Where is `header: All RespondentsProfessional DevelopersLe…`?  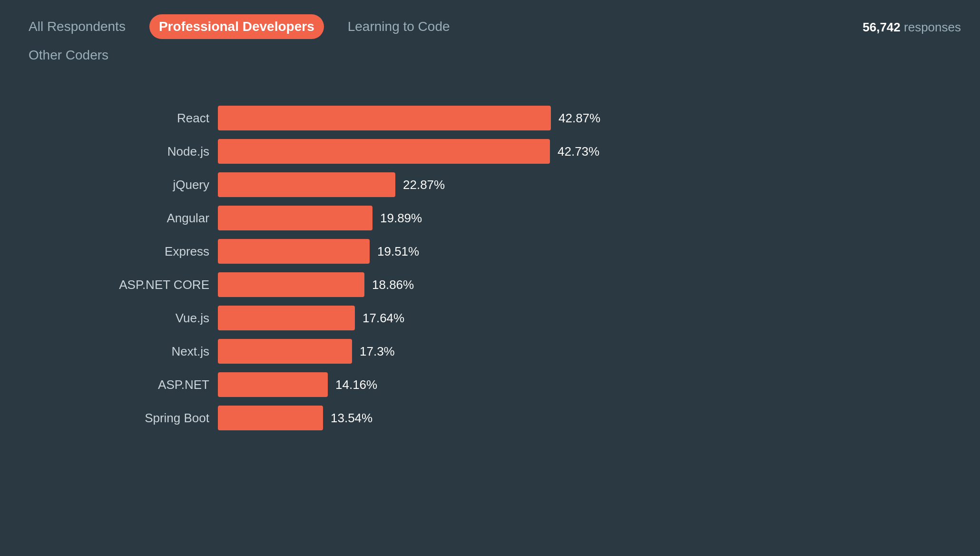 header: All RespondentsProfessional DevelopersLe… is located at coordinates (490, 41).